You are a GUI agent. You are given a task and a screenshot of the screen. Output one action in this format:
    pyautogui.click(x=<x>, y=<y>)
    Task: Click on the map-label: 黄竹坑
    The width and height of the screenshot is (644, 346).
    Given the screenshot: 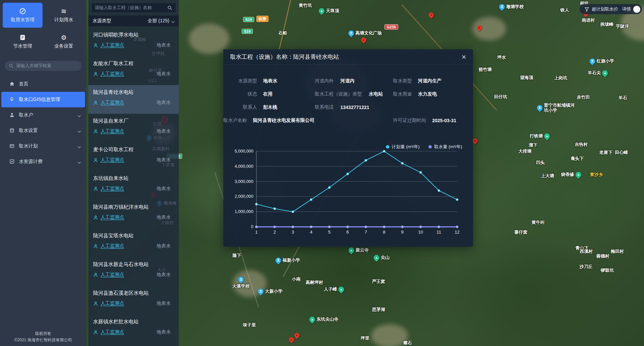 What is the action you would take?
    pyautogui.click(x=306, y=5)
    